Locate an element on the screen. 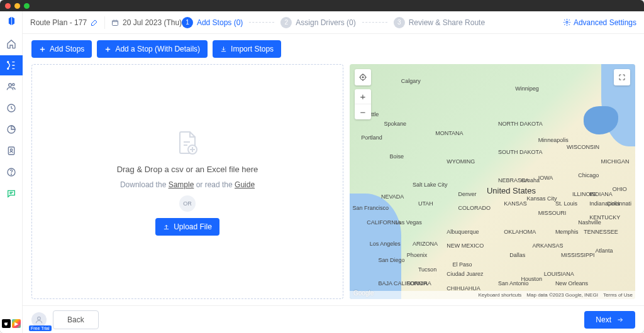 The width and height of the screenshot is (644, 333). map-city-label: Phoenix is located at coordinates (418, 255).